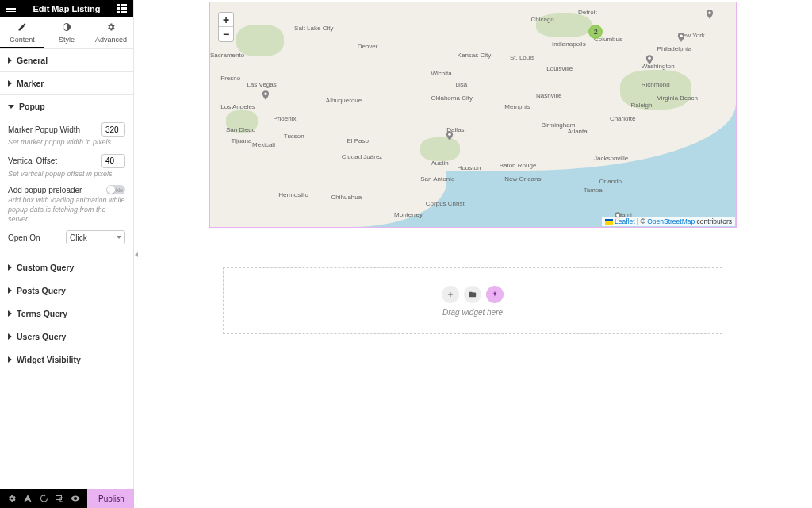 The image size is (812, 508). What do you see at coordinates (28, 498) in the screenshot?
I see `navigator-icon` at bounding box center [28, 498].